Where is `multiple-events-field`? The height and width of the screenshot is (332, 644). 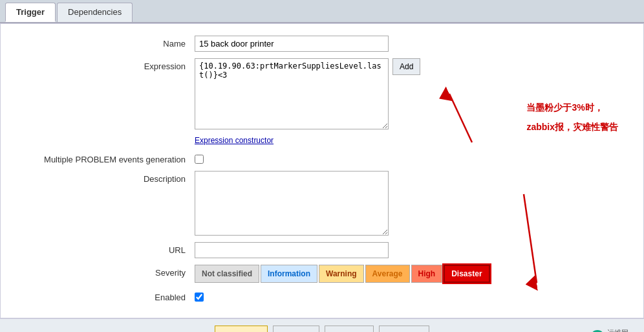 multiple-events-field is located at coordinates (413, 159).